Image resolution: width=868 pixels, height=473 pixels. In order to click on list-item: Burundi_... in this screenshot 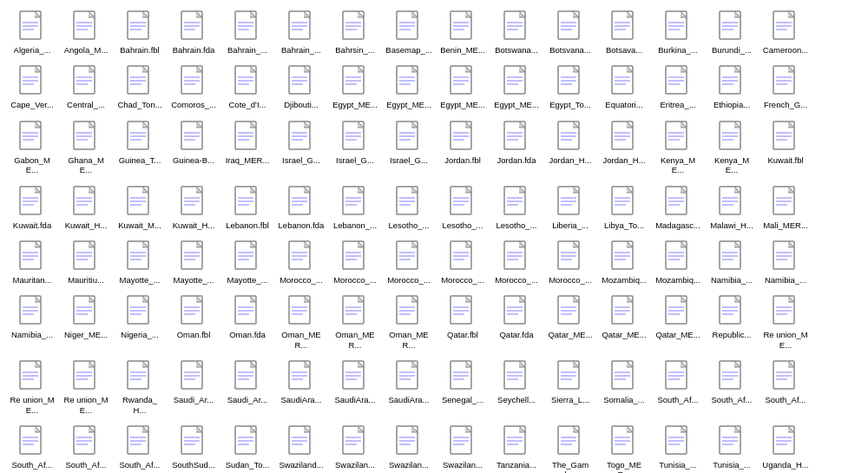, I will do `click(732, 33)`.